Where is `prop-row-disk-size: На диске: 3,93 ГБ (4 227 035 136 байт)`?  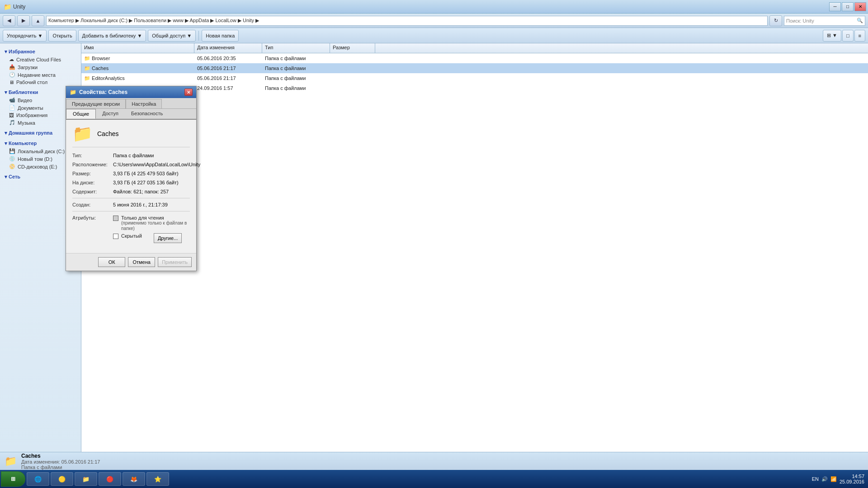
prop-row-disk-size: На диске: 3,93 ГБ (4 227 035 136 байт) is located at coordinates (131, 183).